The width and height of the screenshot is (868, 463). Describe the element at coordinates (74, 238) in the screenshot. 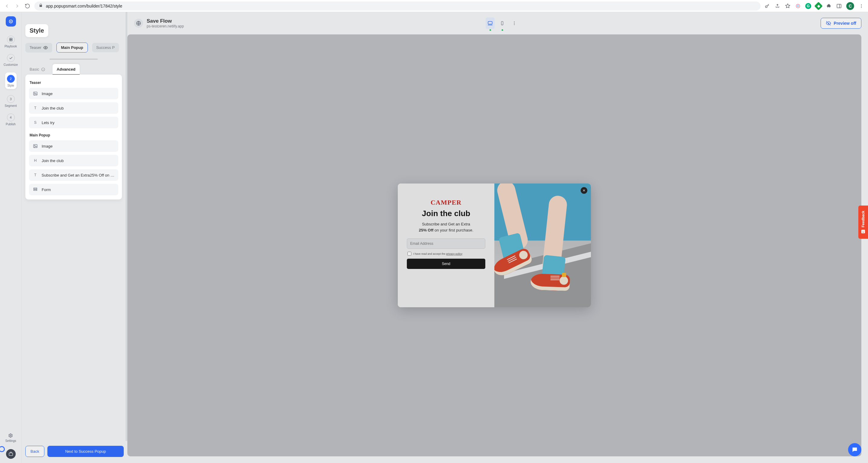

I see `style-panel: Style Teaser Main Popup Success P Basic …` at that location.